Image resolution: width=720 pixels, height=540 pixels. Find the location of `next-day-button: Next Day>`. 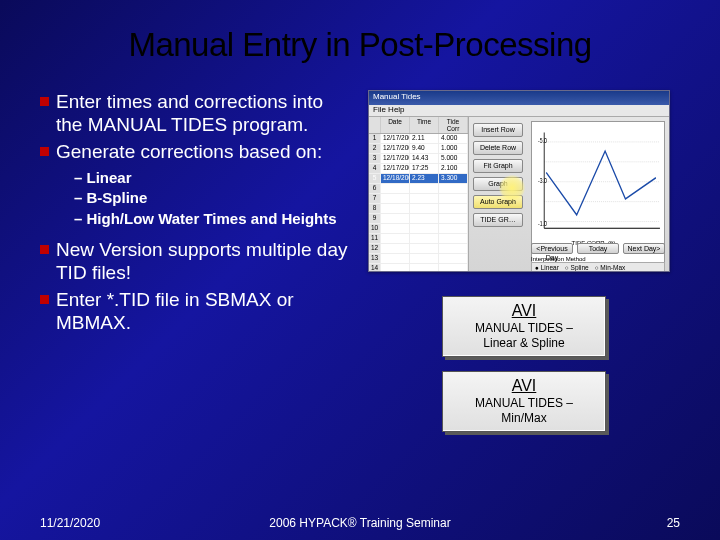

next-day-button: Next Day> is located at coordinates (644, 248).